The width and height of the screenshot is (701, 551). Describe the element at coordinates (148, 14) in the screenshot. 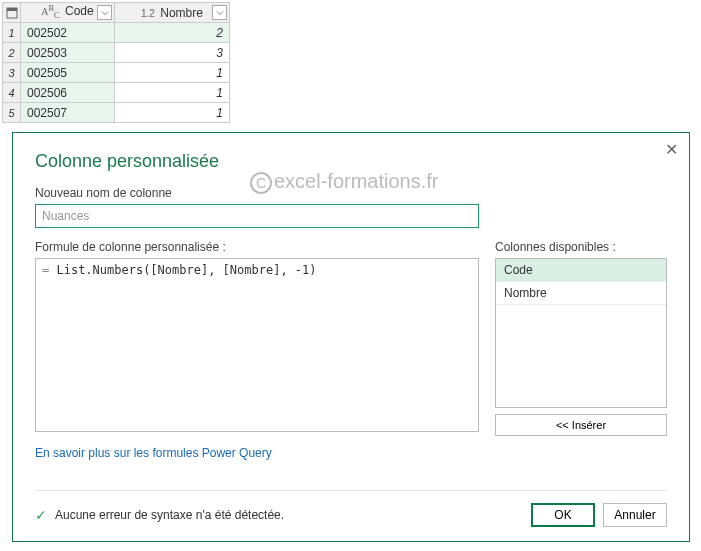

I see `type-number-icon: 1.2` at that location.